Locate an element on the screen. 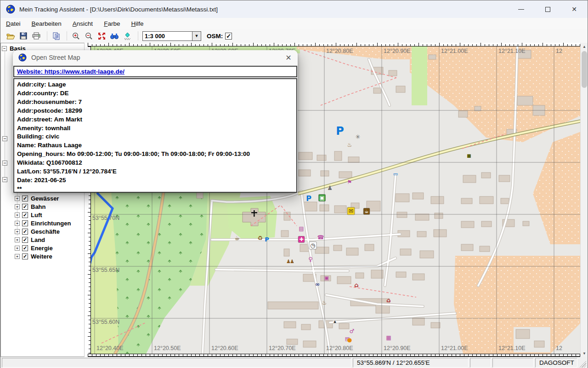 This screenshot has width=588, height=368. layer-label: Land is located at coordinates (38, 240).